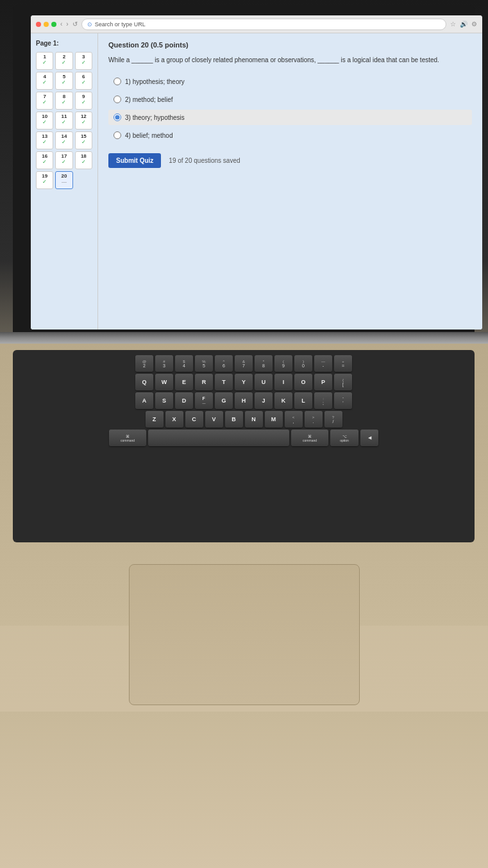 This screenshot has height=868, width=488. What do you see at coordinates (244, 382) in the screenshot?
I see `key-row-qwerty: Q W E R T Y U I O P {[` at bounding box center [244, 382].